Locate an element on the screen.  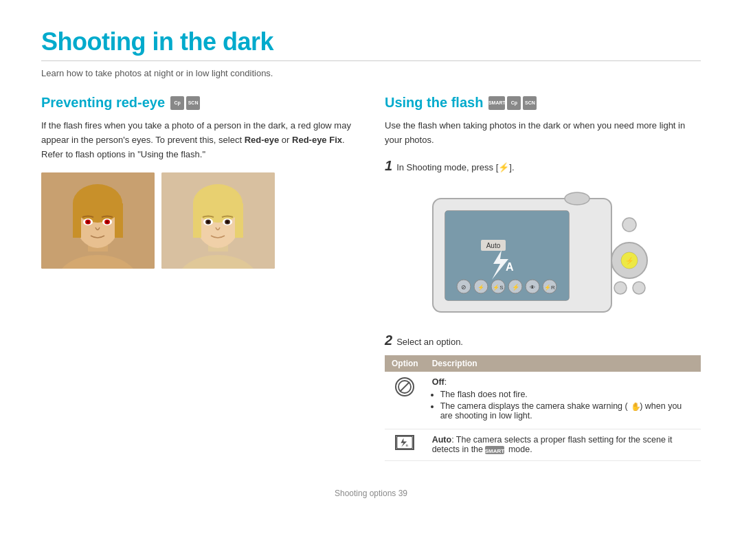
options-table: Option Description Off: is located at coordinates (543, 408).